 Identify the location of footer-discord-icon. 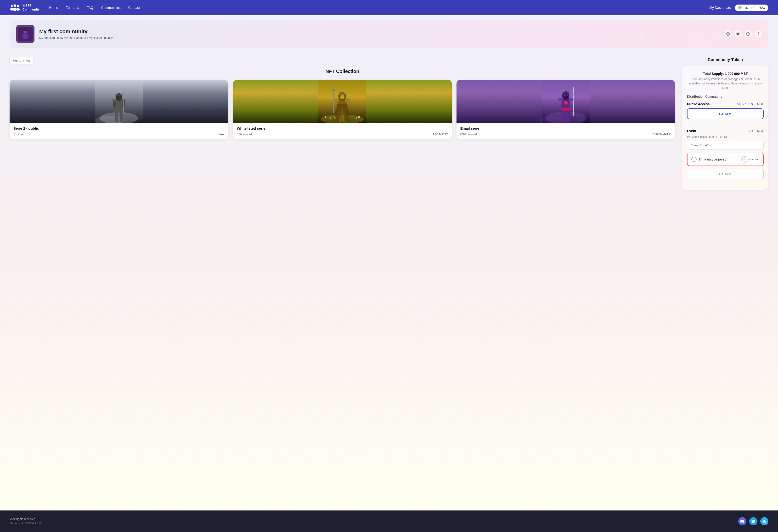
(743, 521).